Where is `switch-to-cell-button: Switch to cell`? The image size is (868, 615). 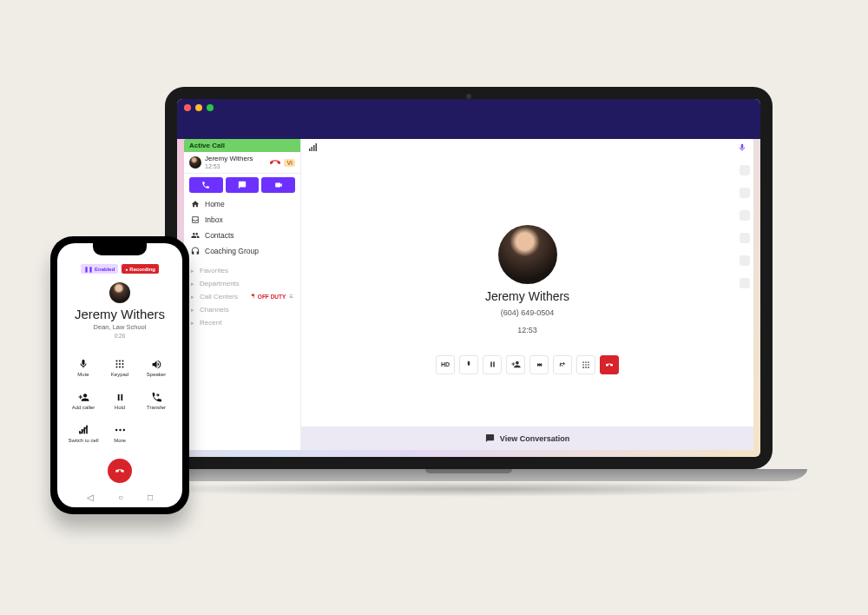
switch-to-cell-button: Switch to cell is located at coordinates (83, 433).